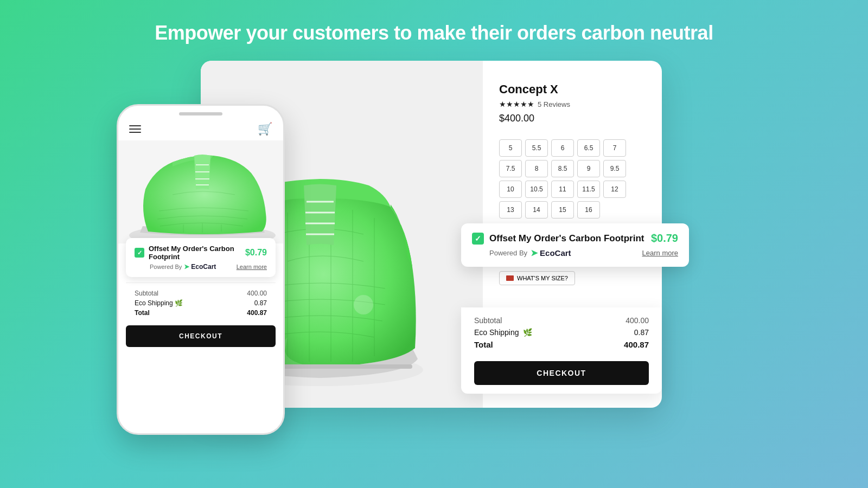  Describe the element at coordinates (572, 179) in the screenshot. I see `size-grid: 5 5.5 6 6.5 7 7.5 8 8.5 9 9.5 10 10.5 11…` at that location.